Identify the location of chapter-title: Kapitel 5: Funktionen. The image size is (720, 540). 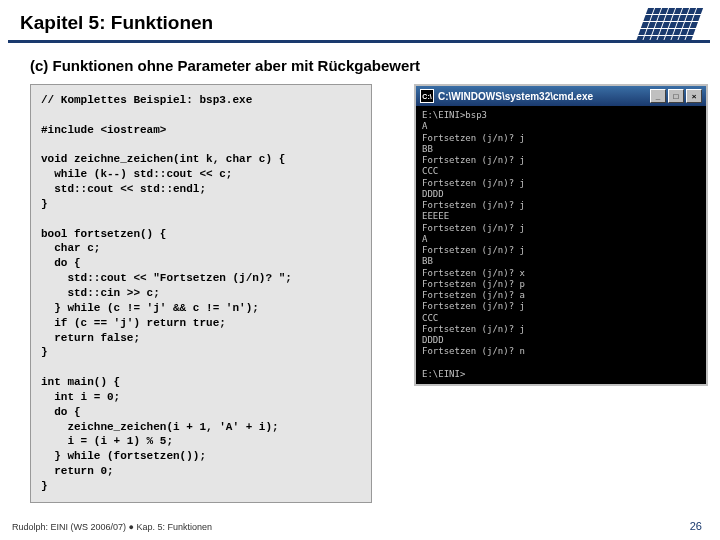
(360, 20).